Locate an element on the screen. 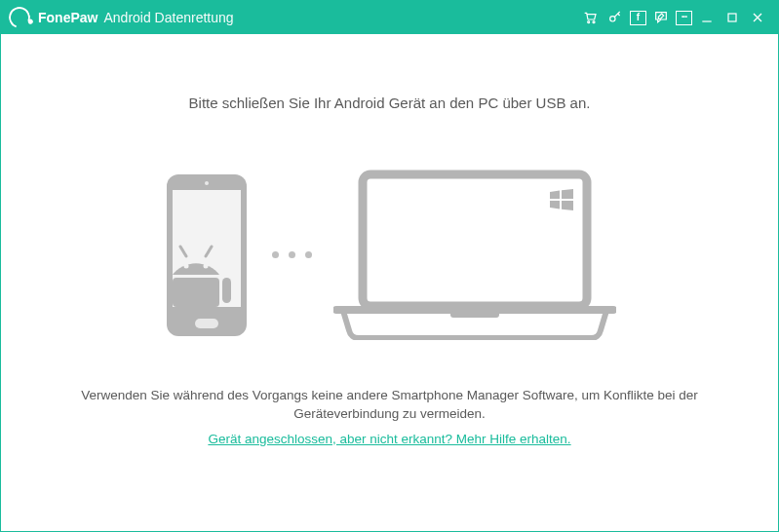  connection-dots-icon is located at coordinates (292, 255).